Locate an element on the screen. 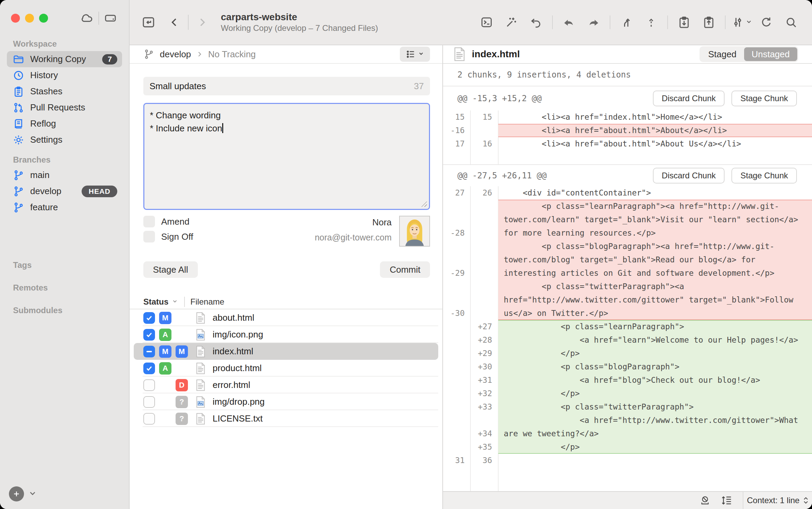 This screenshot has width=812, height=509. commit-author: Nora nora@git-tower.com is located at coordinates (372, 231).